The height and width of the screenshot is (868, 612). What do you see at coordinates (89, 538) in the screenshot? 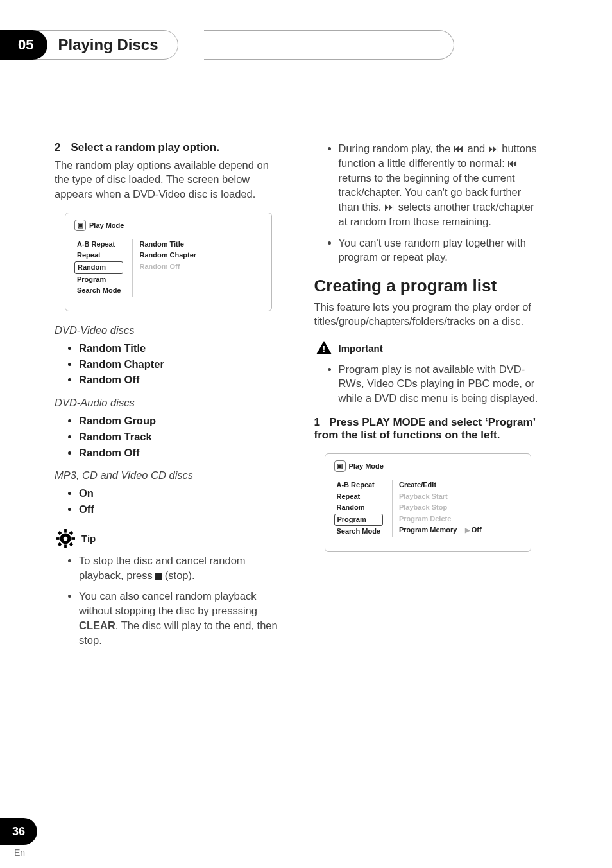
I see `tip-label: Tip` at bounding box center [89, 538].